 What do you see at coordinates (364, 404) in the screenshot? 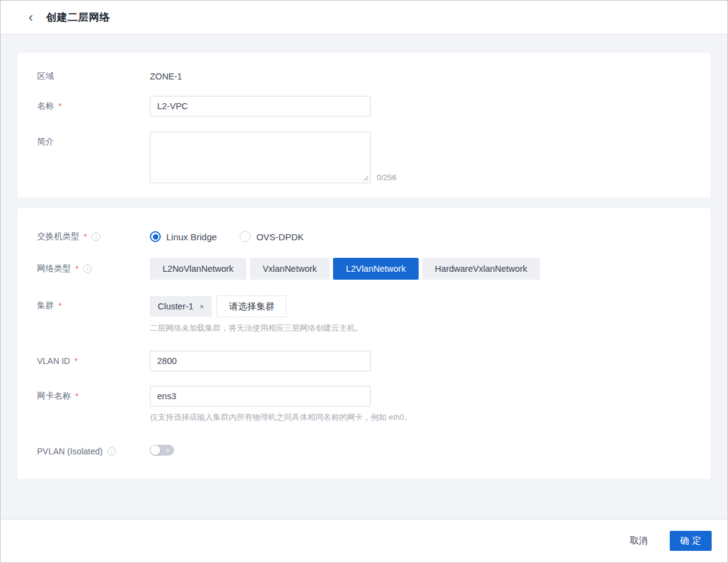
I see `nic-name-row: 网卡名称* 仅支持选择或输入集群内所有物理机之间具体相同名称的网卡，例如 eth…` at bounding box center [364, 404].